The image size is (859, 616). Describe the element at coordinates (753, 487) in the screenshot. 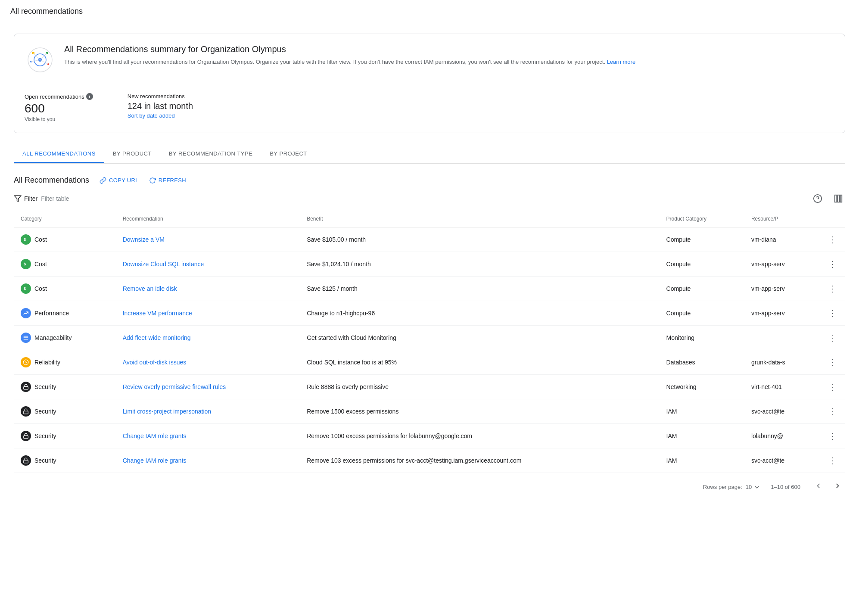

I see `rows-per-page-dropdown: 10` at that location.